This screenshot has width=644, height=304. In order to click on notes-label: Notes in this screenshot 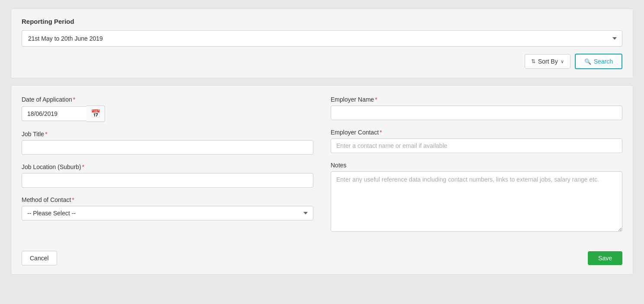, I will do `click(476, 165)`.